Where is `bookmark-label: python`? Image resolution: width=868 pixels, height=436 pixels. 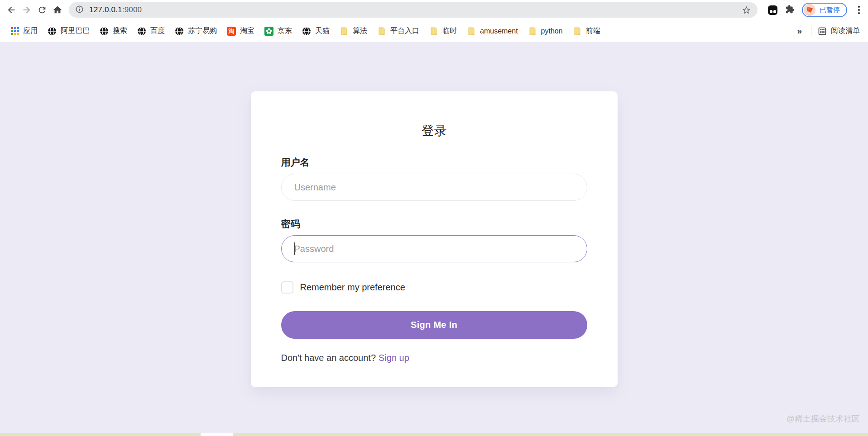 bookmark-label: python is located at coordinates (552, 31).